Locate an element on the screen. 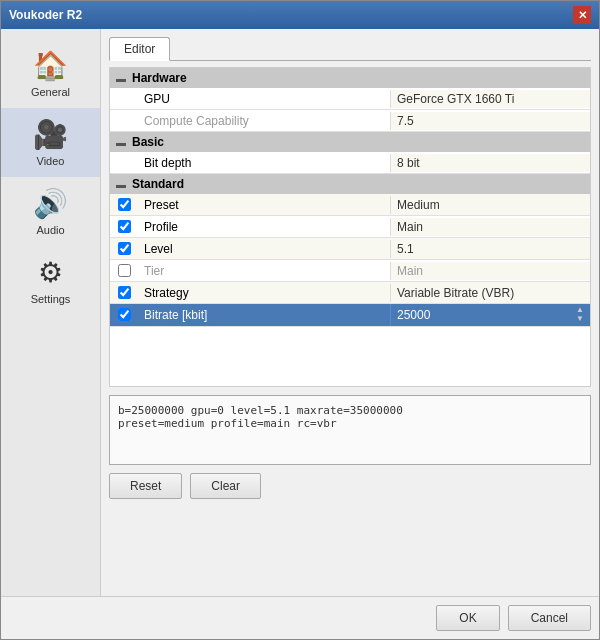 The image size is (600, 640). row-preset: Preset Medium is located at coordinates (350, 205).